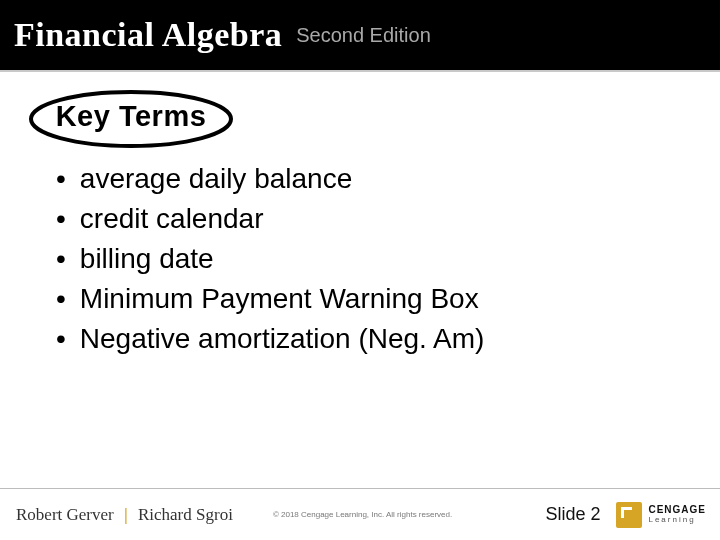  What do you see at coordinates (360, 36) in the screenshot?
I see `slide-header: Financial Algebra Second Edition` at bounding box center [360, 36].